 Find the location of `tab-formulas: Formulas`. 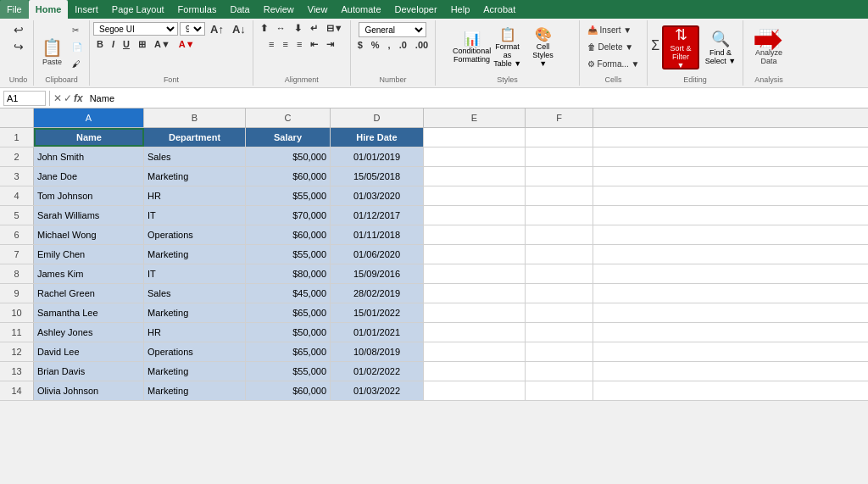

tab-formulas: Formulas is located at coordinates (198, 9).